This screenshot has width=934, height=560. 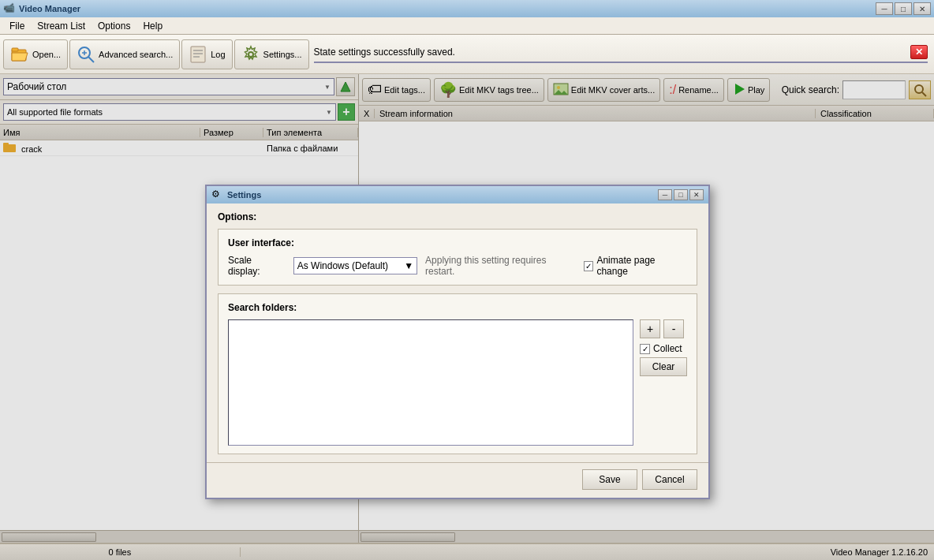 What do you see at coordinates (20, 54) in the screenshot?
I see `open-icon` at bounding box center [20, 54].